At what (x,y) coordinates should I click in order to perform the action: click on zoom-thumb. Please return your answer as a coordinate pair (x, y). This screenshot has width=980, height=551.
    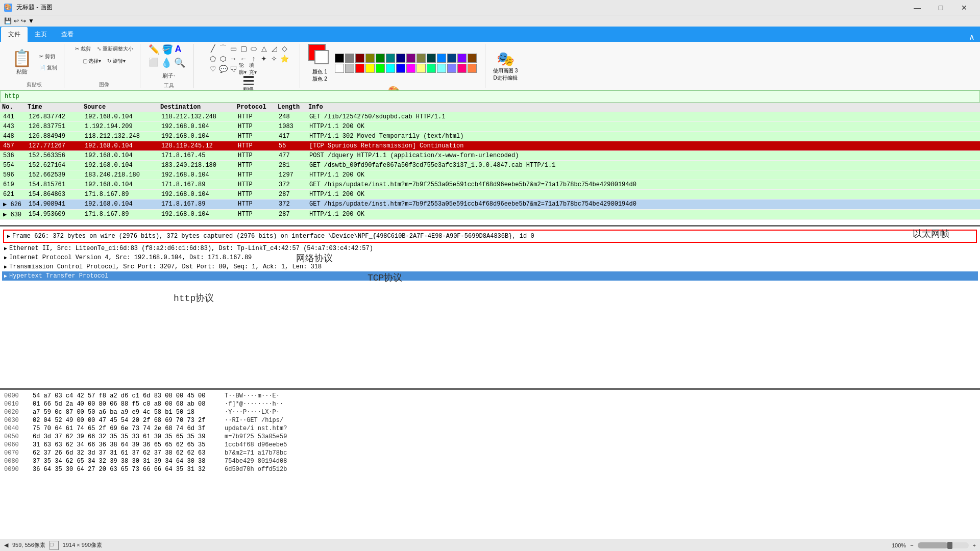
    Looking at the image, I should click on (950, 545).